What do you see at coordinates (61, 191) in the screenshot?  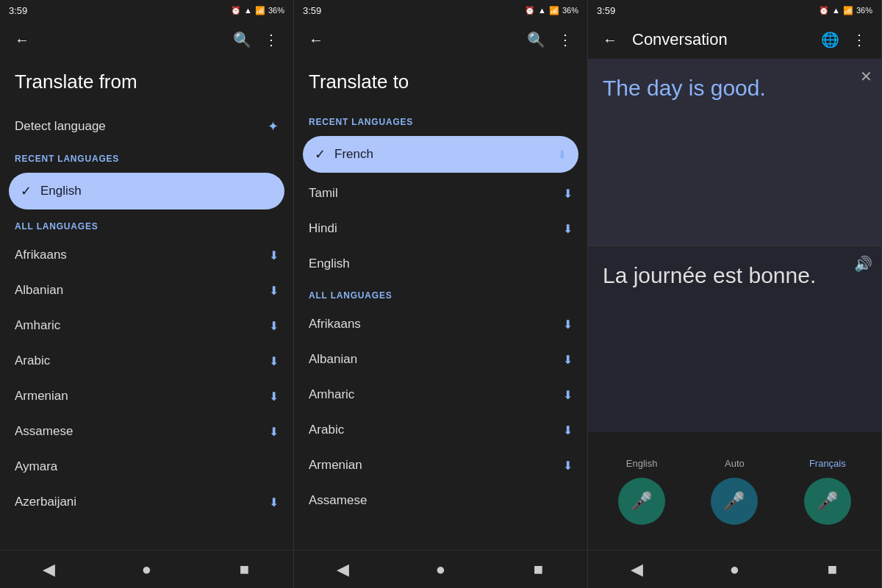 I see `lang-name-english: English` at bounding box center [61, 191].